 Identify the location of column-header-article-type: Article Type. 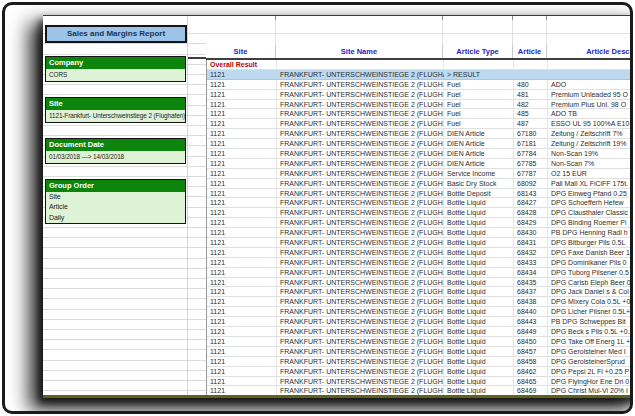
(478, 52).